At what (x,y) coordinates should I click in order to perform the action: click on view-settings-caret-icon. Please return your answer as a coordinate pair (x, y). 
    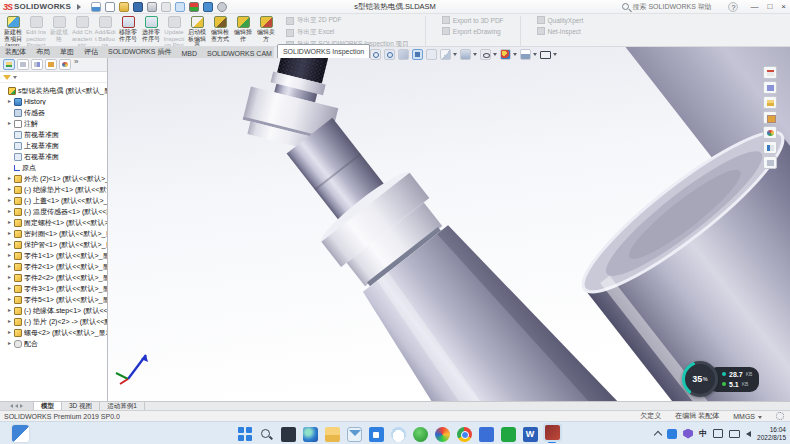
    Looking at the image, I should click on (555, 54).